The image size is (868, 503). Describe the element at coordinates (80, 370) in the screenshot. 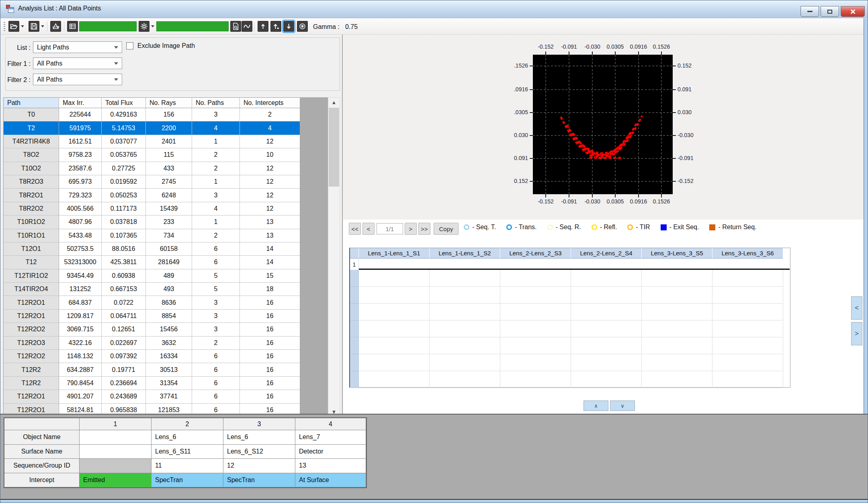

I see `table-cell: 634.2887` at that location.